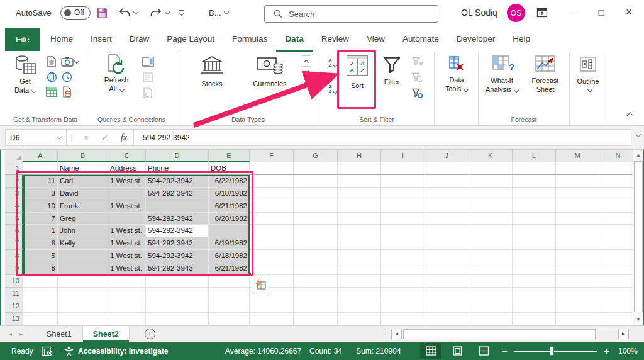 The width and height of the screenshot is (644, 360). Describe the element at coordinates (447, 281) in the screenshot. I see `cell-J10` at that location.